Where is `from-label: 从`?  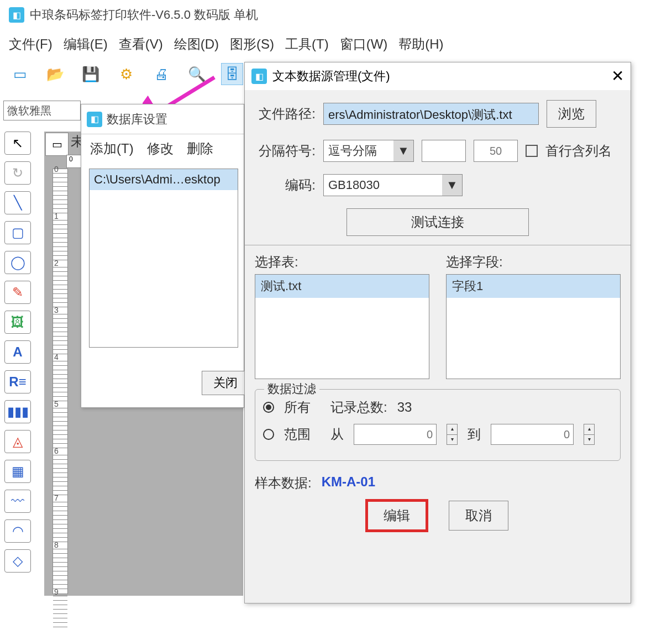 from-label: 从 is located at coordinates (337, 434).